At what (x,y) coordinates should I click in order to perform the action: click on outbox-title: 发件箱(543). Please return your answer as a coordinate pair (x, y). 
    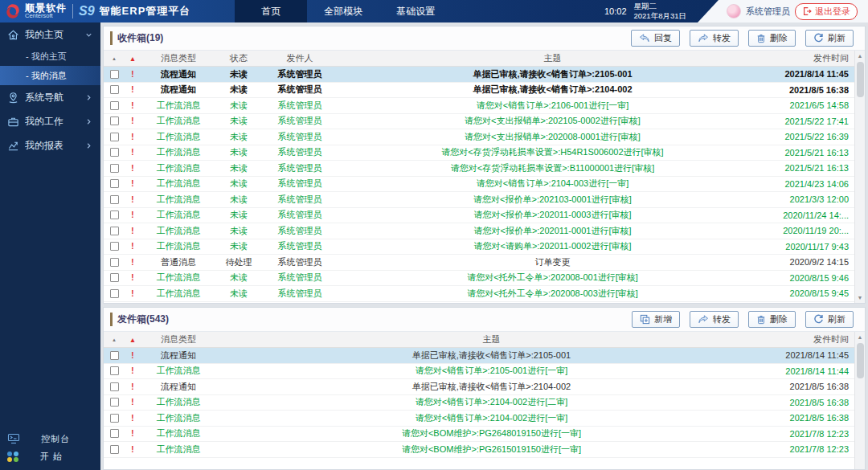
    Looking at the image, I should click on (140, 320).